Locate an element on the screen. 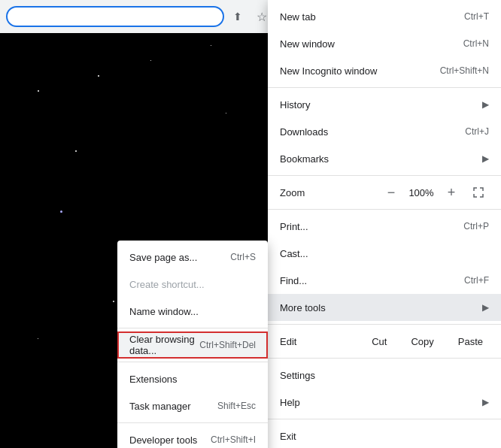 The height and width of the screenshot is (448, 501). submenu-item-save-page: Save page as... Ctrl+S is located at coordinates (193, 257).